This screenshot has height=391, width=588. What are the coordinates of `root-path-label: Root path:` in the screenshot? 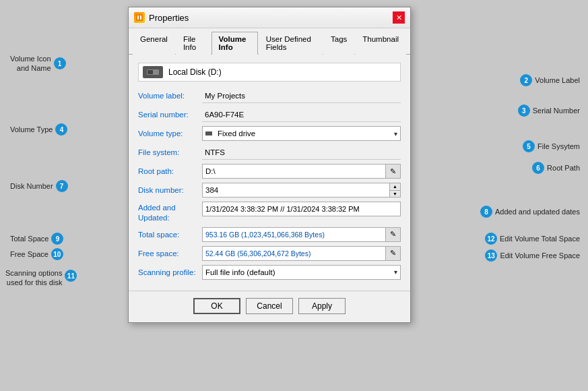 It's located at (170, 171).